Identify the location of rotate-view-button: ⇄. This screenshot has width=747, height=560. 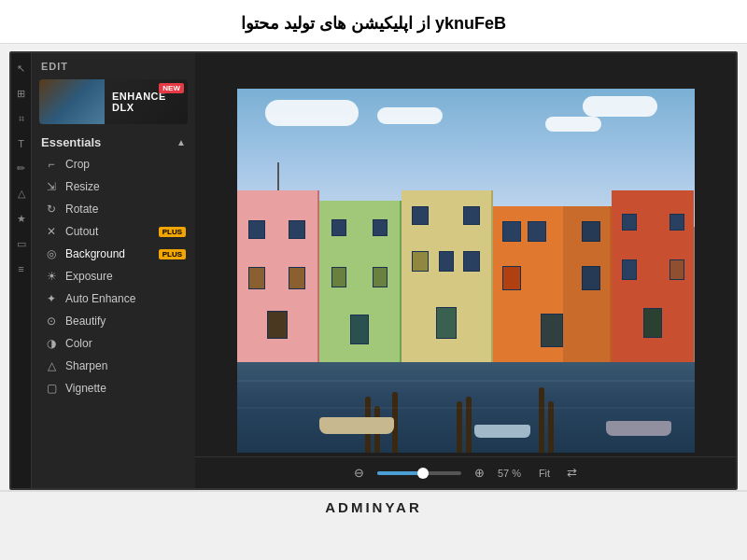
(571, 472).